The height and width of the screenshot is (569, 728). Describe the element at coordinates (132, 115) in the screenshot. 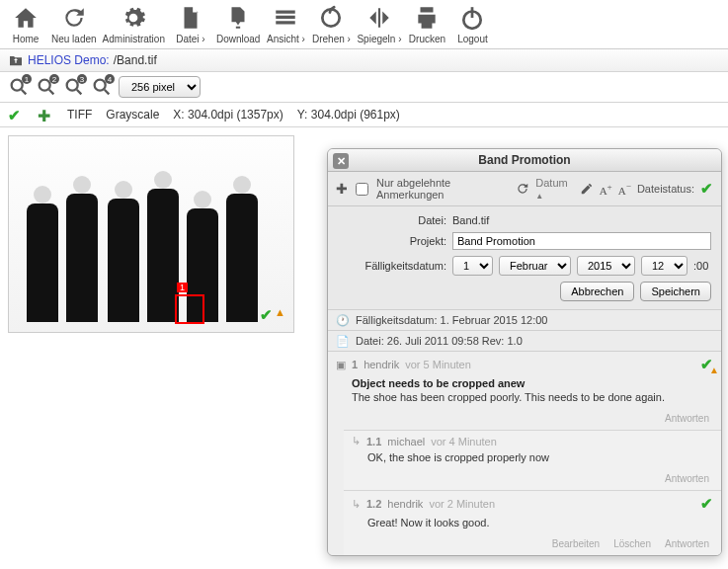

I see `colorspace: Grayscale` at that location.